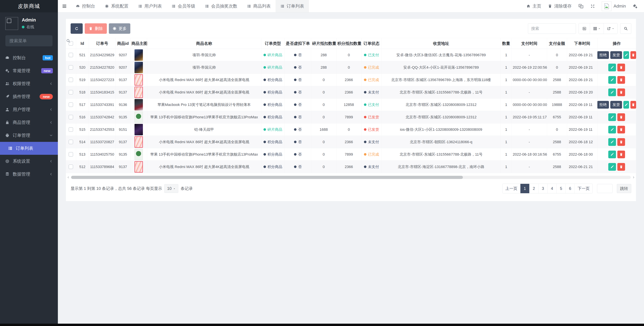  Describe the element at coordinates (267, 177) in the screenshot. I see `scrollbar-thumb` at that location.